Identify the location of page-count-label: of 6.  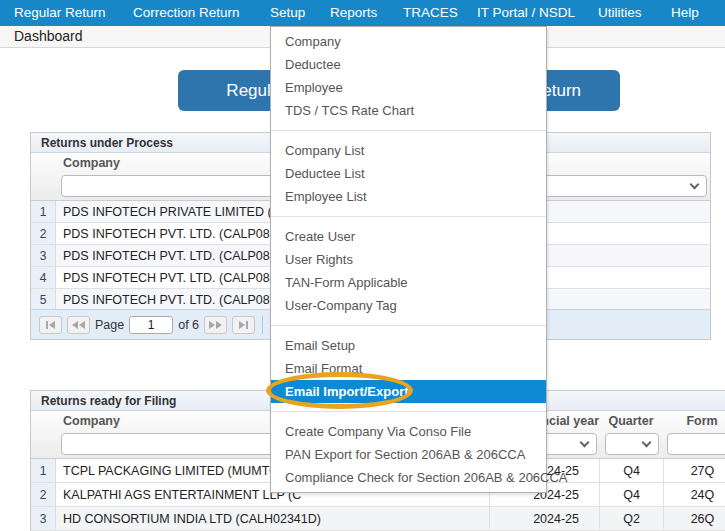
(188, 325).